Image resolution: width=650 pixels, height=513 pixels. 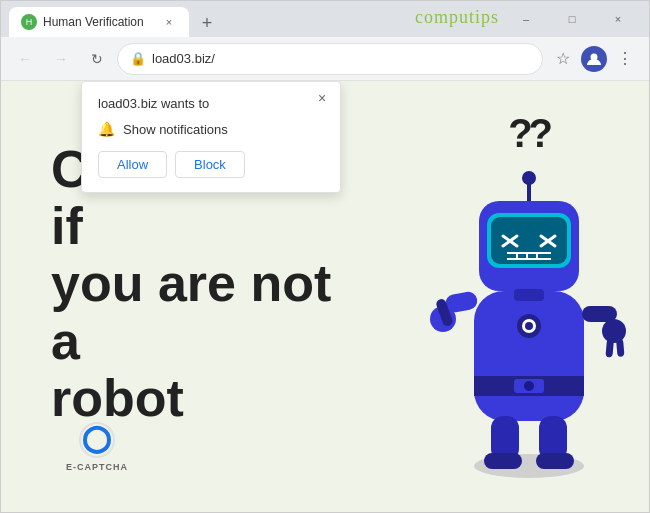 I want to click on popup-buttons: Allow Block, so click(x=211, y=164).